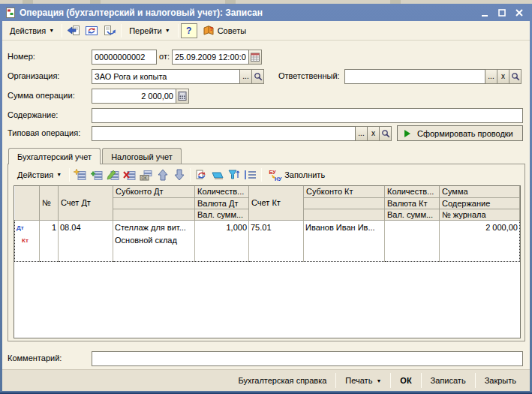  I want to click on refresh-button, so click(92, 31).